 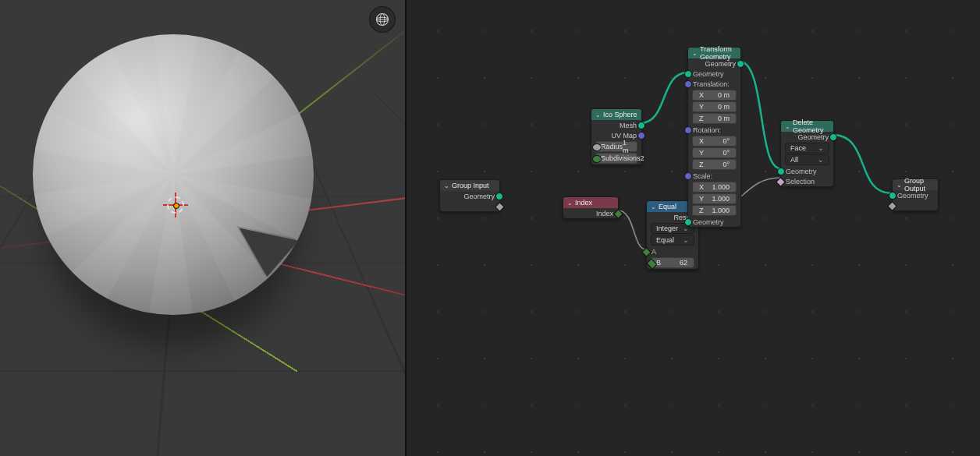 I want to click on node-header: ⌄Group Input, so click(x=470, y=186).